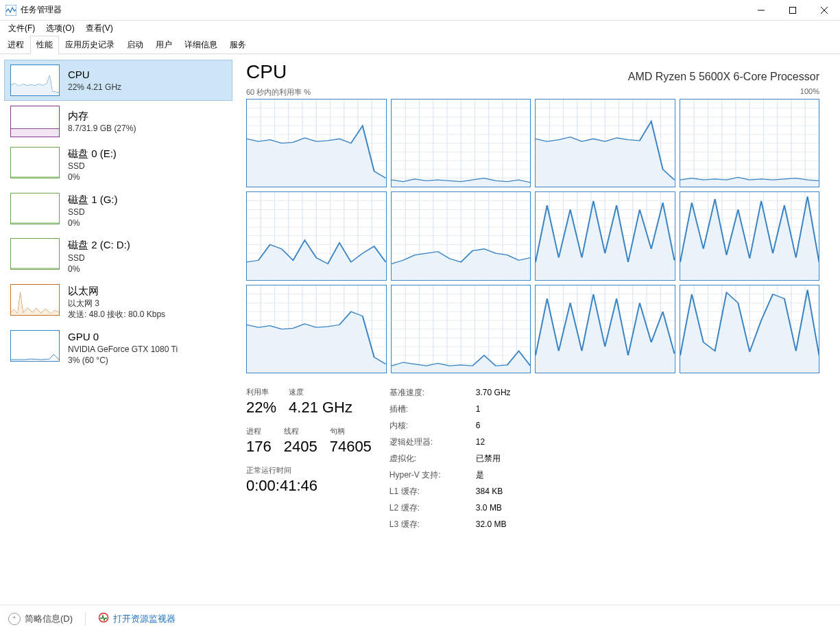 This screenshot has height=632, width=840. I want to click on sidebar-item-1: 内存8.7/31.9 GB (27%), so click(118, 121).